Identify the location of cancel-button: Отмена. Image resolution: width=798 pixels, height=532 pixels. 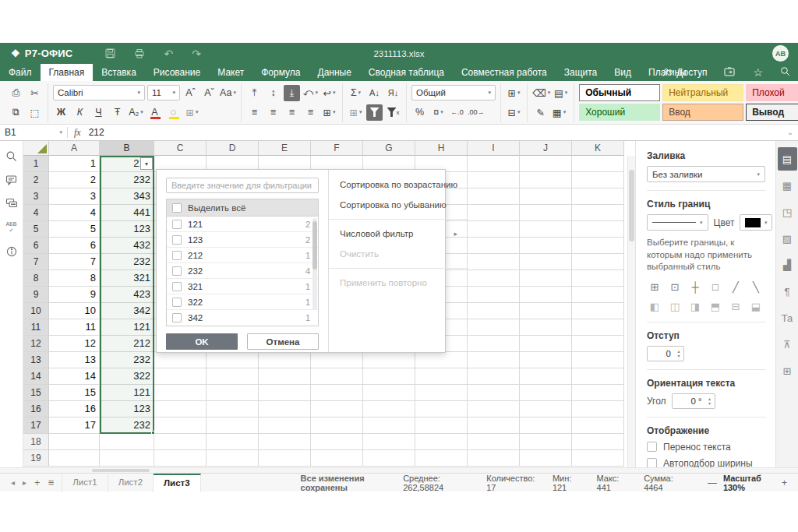
(283, 341).